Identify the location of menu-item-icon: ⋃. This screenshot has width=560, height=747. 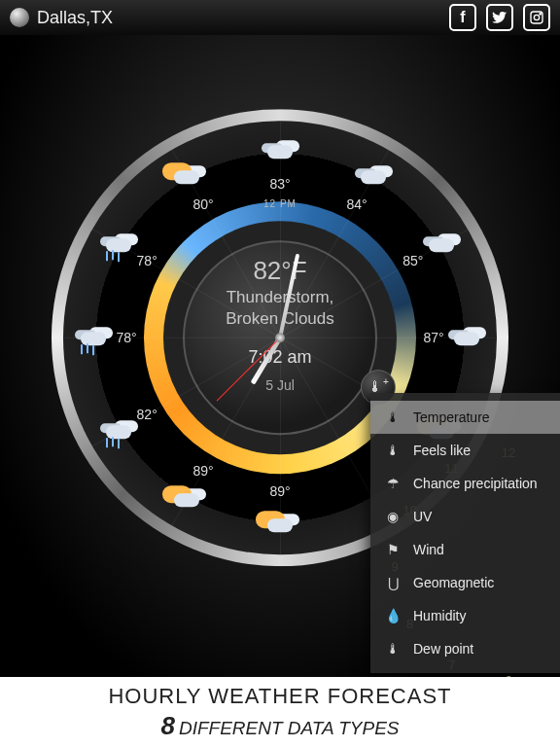
(393, 583).